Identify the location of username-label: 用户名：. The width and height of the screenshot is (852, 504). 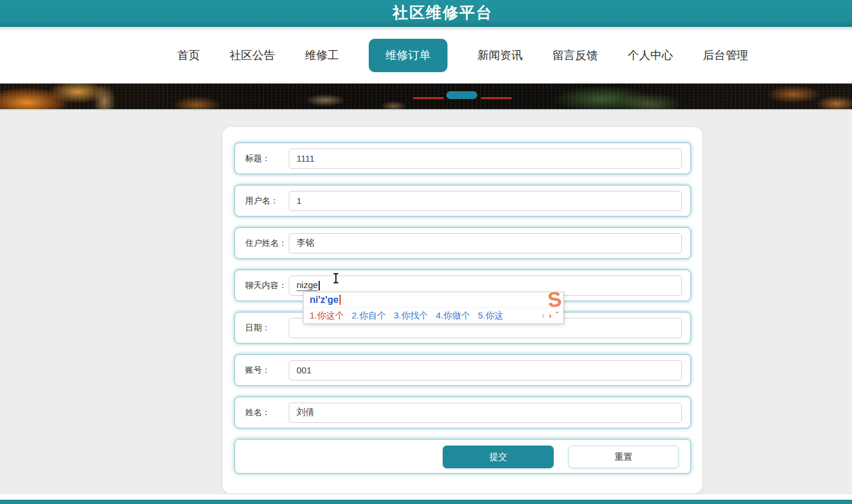
(262, 201).